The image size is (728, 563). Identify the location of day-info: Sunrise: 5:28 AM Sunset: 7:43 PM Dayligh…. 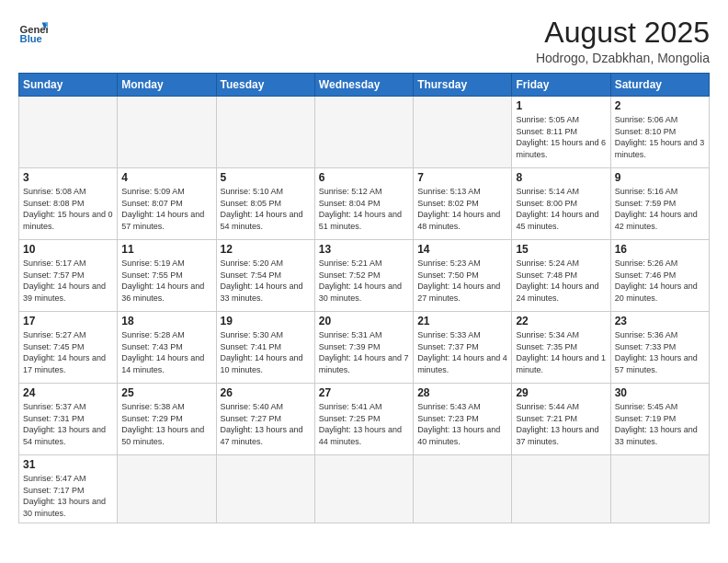
(166, 352).